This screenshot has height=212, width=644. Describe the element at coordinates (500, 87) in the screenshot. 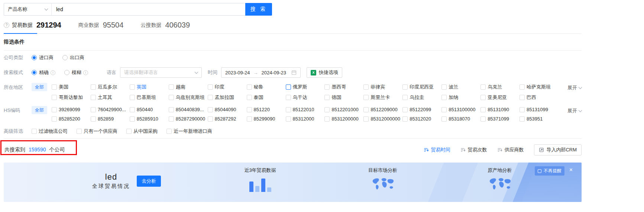

I see `region-checkbox: 乌克兰` at that location.